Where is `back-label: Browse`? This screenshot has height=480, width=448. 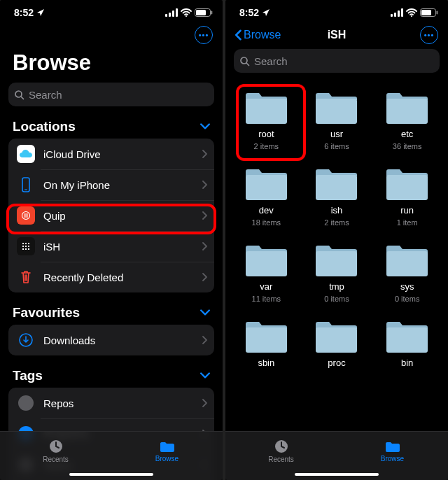
back-label: Browse is located at coordinates (262, 35).